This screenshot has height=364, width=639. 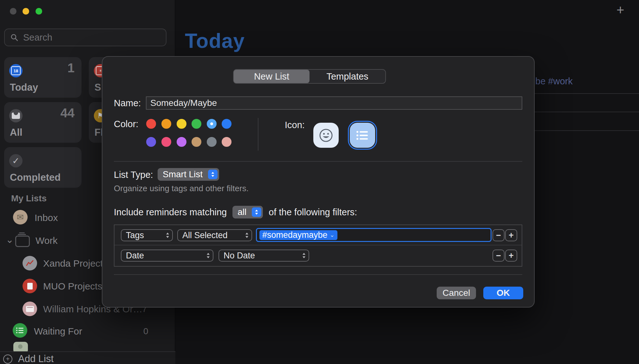 I want to click on list-type-description: Organize using tags and other filters., so click(x=181, y=188).